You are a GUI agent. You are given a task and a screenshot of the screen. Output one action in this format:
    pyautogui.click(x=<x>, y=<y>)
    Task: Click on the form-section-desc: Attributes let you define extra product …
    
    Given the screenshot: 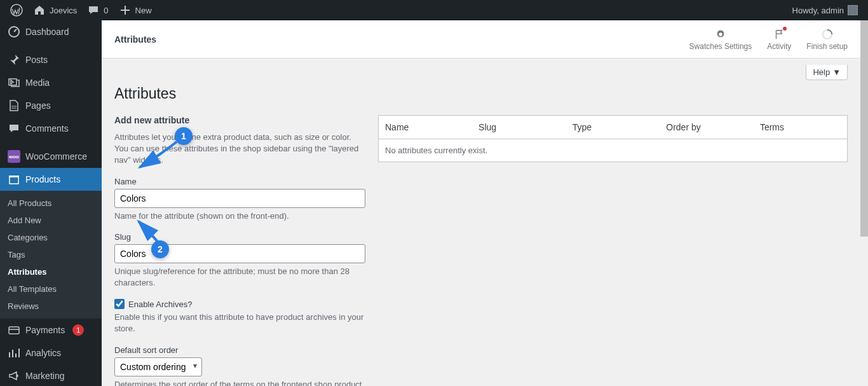 What is the action you would take?
    pyautogui.click(x=240, y=149)
    